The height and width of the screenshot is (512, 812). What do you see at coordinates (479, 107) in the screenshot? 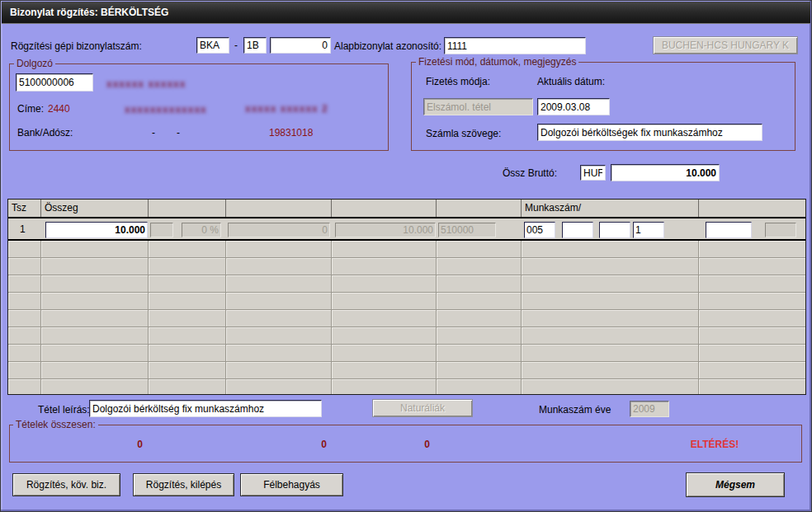
I see `payment-mode-input` at bounding box center [479, 107].